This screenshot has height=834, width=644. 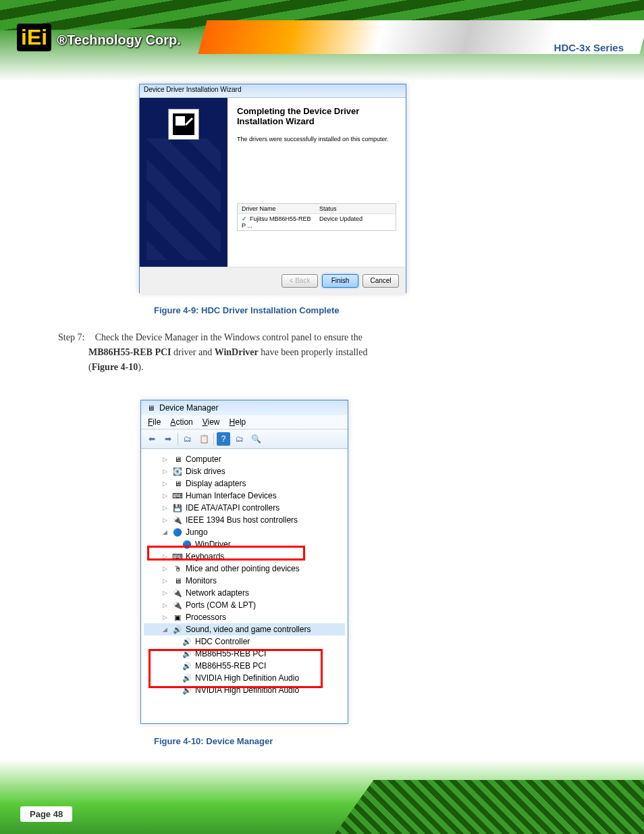 What do you see at coordinates (355, 209) in the screenshot?
I see `col-header-status: Status` at bounding box center [355, 209].